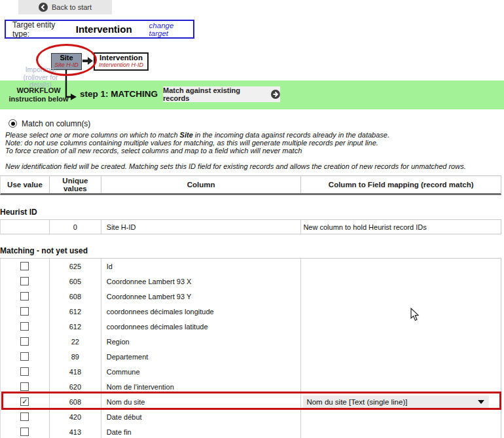 Image resolution: width=504 pixels, height=438 pixels. Describe the element at coordinates (202, 296) in the screenshot. I see `column-name: Coordonnee Lambert 93 Y` at that location.